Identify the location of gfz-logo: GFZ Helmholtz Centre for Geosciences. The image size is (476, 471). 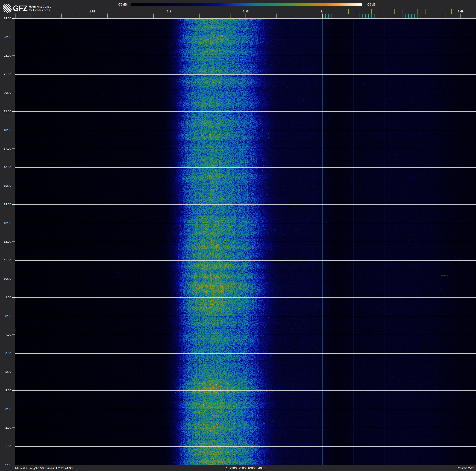
(27, 8).